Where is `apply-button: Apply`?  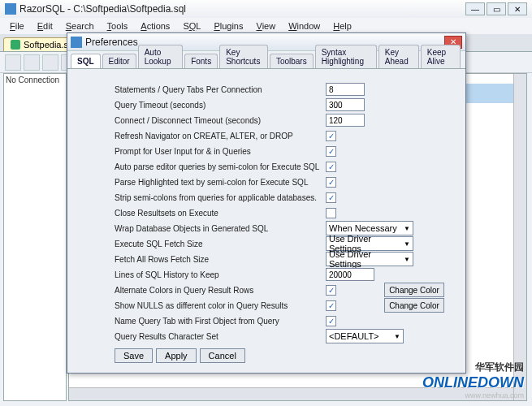
apply-button: Apply is located at coordinates (176, 356).